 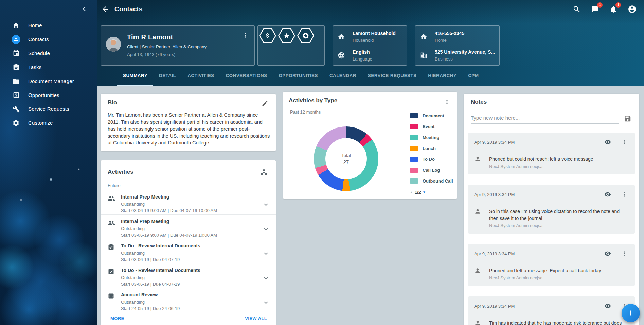 What do you see at coordinates (613, 9) in the screenshot?
I see `notifications-button: 1` at bounding box center [613, 9].